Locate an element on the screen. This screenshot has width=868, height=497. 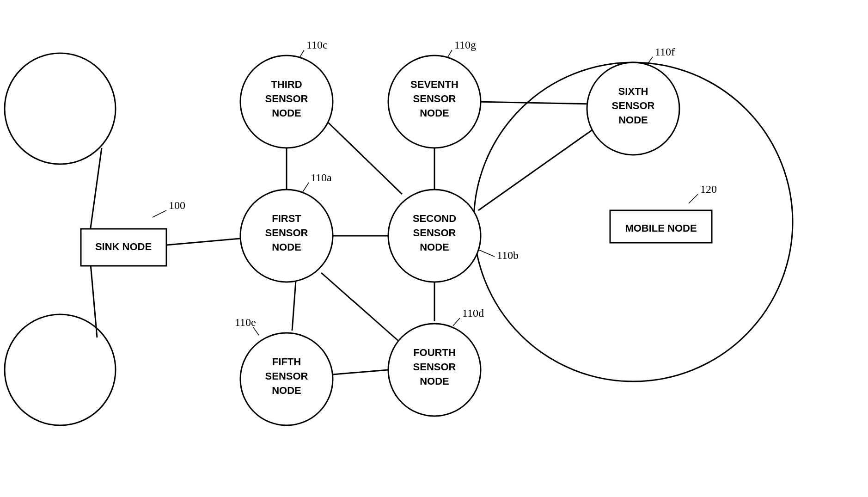
fourth-sensor-label-1: FOURTH is located at coordinates (434, 352).